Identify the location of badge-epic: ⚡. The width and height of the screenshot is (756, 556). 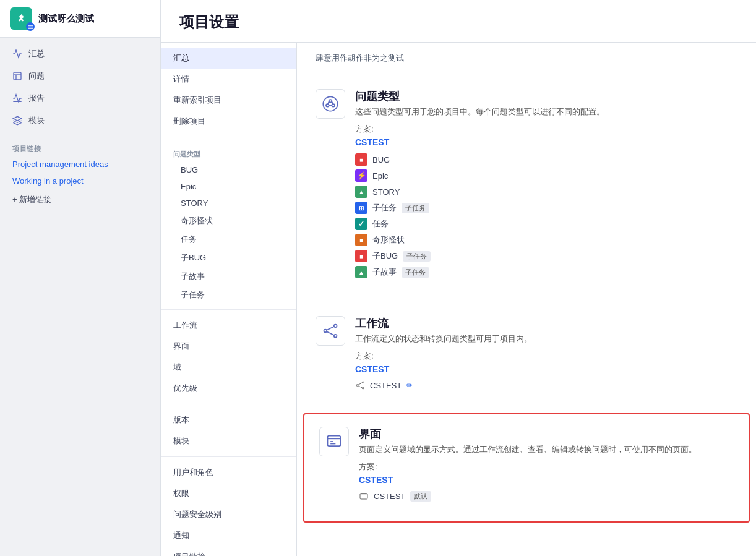
(361, 176).